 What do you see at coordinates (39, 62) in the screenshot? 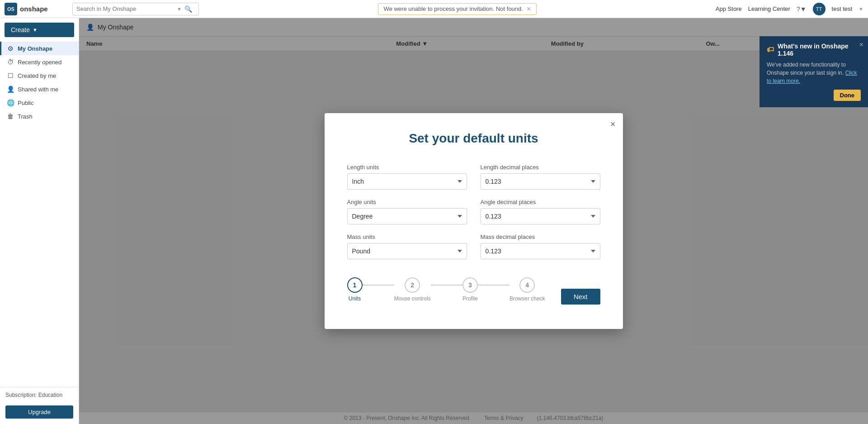
I see `sidebar-item-recently-opened: ⏱ Recently opened` at bounding box center [39, 62].